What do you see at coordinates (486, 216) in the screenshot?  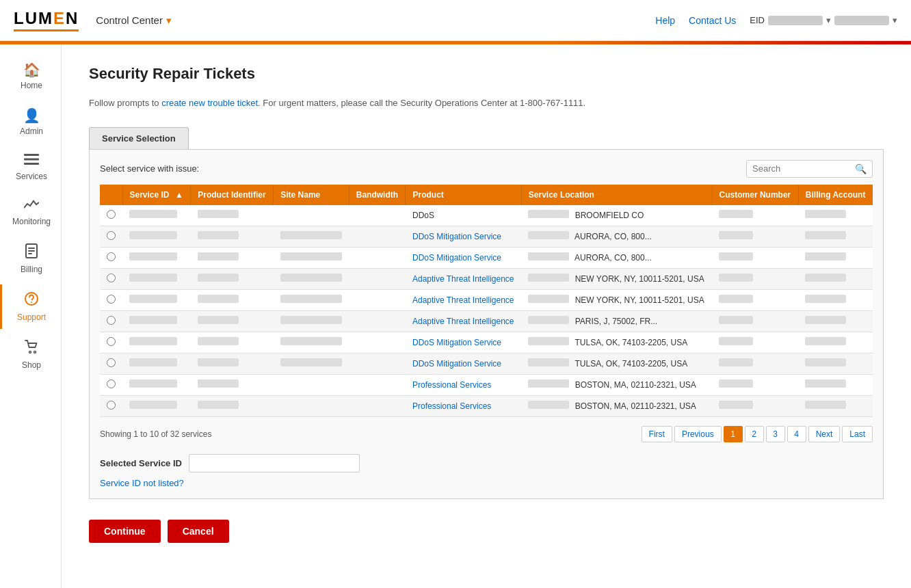 I see `table-row: DDoS BROOMFIELD CO` at bounding box center [486, 216].